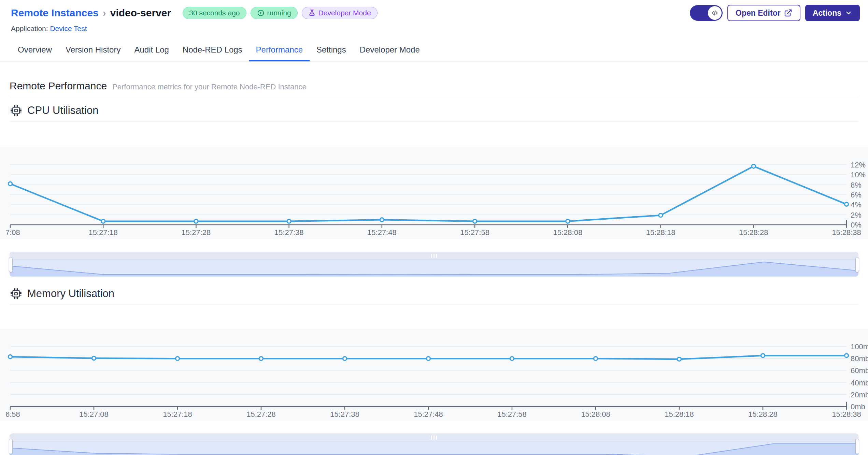 Image resolution: width=868 pixels, height=455 pixels. Describe the element at coordinates (280, 13) in the screenshot. I see `status-badges: 30 seconds ago running Developer Mode` at that location.